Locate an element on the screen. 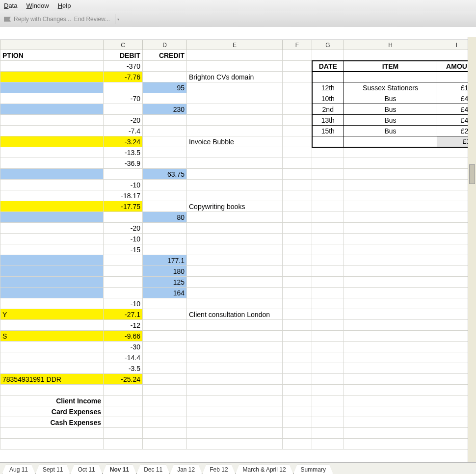 Image resolution: width=476 pixels, height=476 pixels. cell-credit: 164 is located at coordinates (165, 293).